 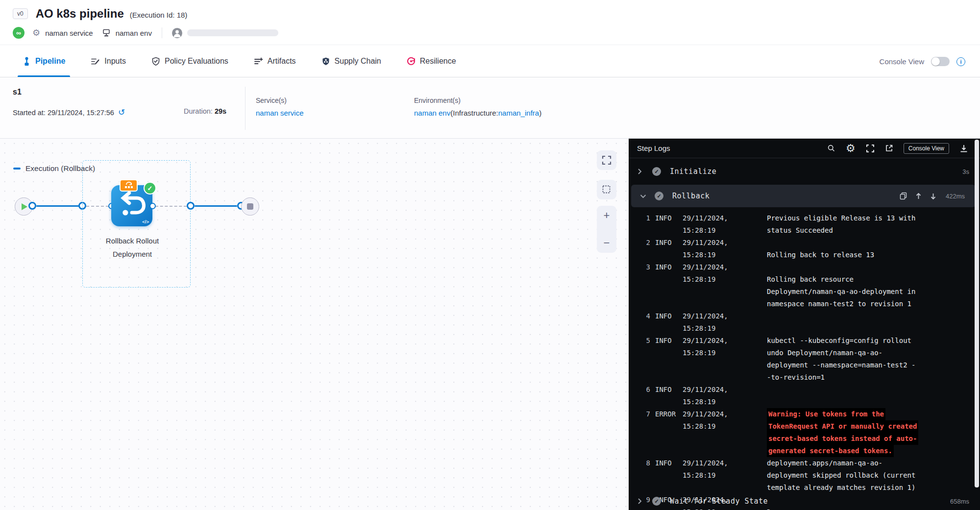 I want to click on step-node-label: Rollback Rollout Deployment, so click(x=132, y=247).